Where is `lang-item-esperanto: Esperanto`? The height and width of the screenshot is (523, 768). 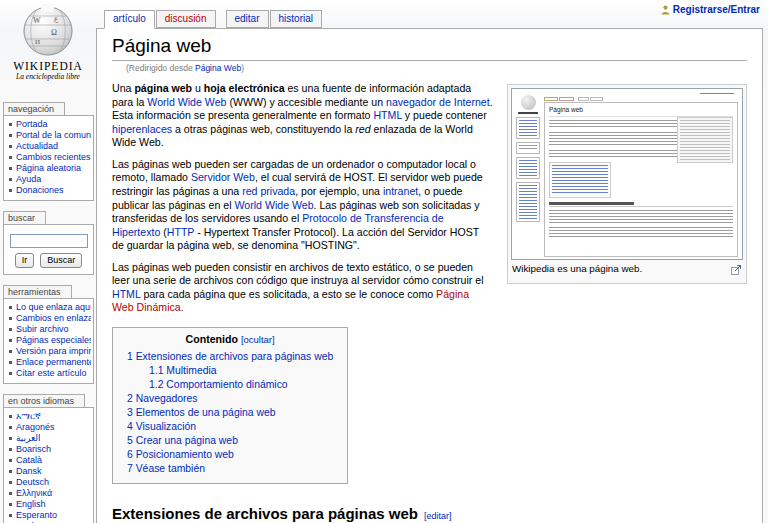 lang-item-esperanto: Esperanto is located at coordinates (50, 516).